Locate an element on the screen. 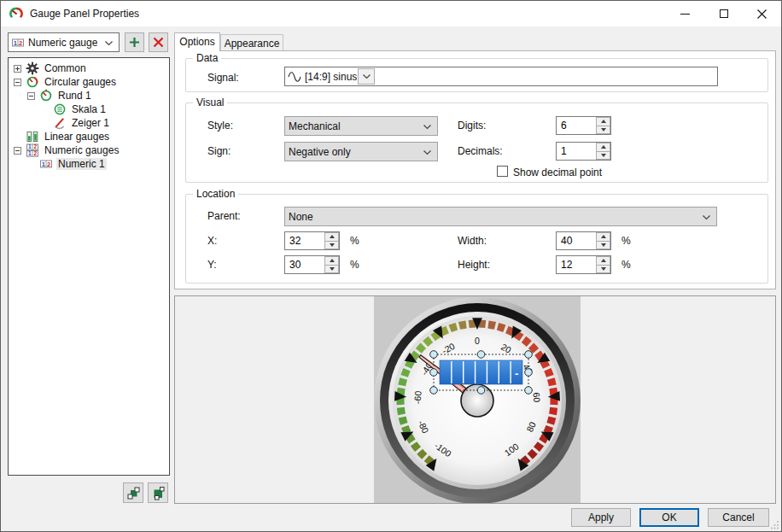  tree-item-zeiger-1: Zeiger 1 is located at coordinates (89, 123).